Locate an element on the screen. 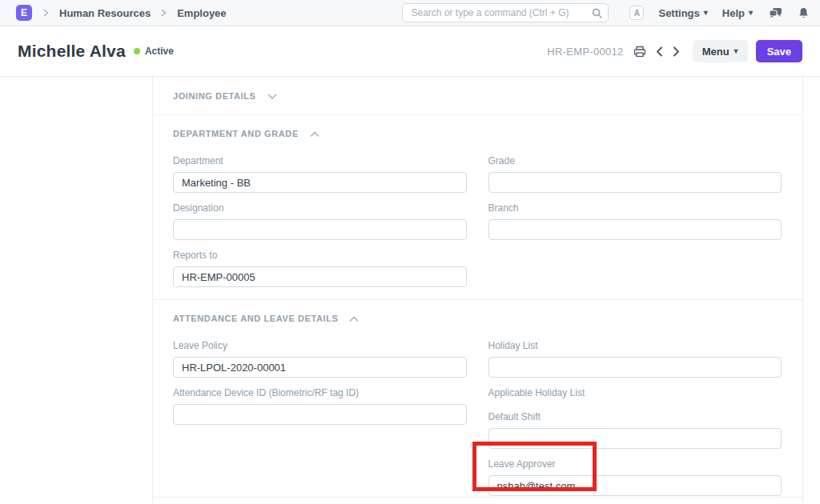  navbar-right: A Settings ▾ Help ▾ is located at coordinates (605, 13).